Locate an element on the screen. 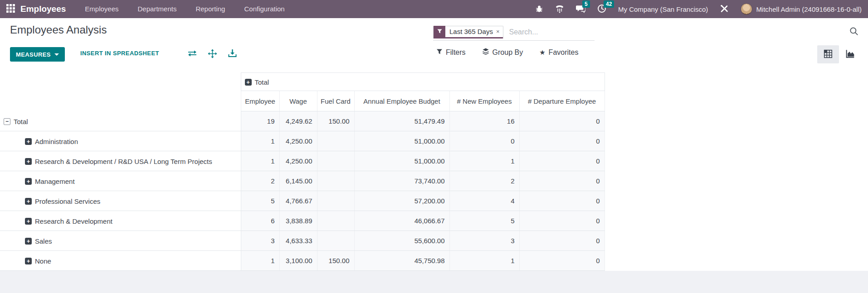 Image resolution: width=868 pixels, height=293 pixels. area-chart-icon is located at coordinates (850, 54).